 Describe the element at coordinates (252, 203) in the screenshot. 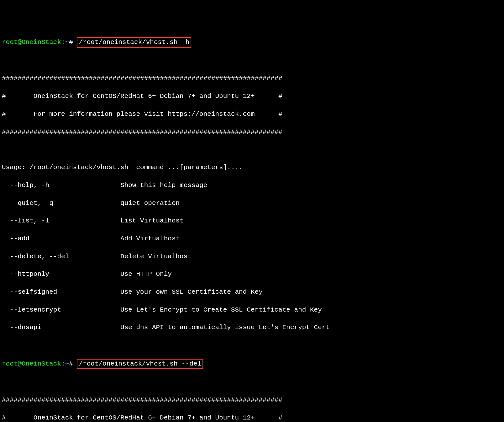

I see `usage-row: --quiet, -q quiet operation` at that location.